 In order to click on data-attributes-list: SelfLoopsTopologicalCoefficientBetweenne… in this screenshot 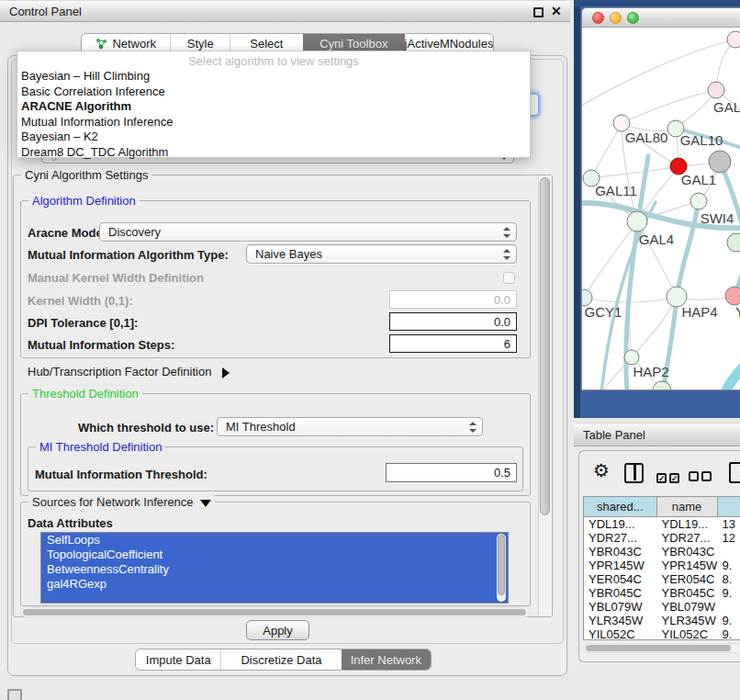, I will do `click(275, 568)`.